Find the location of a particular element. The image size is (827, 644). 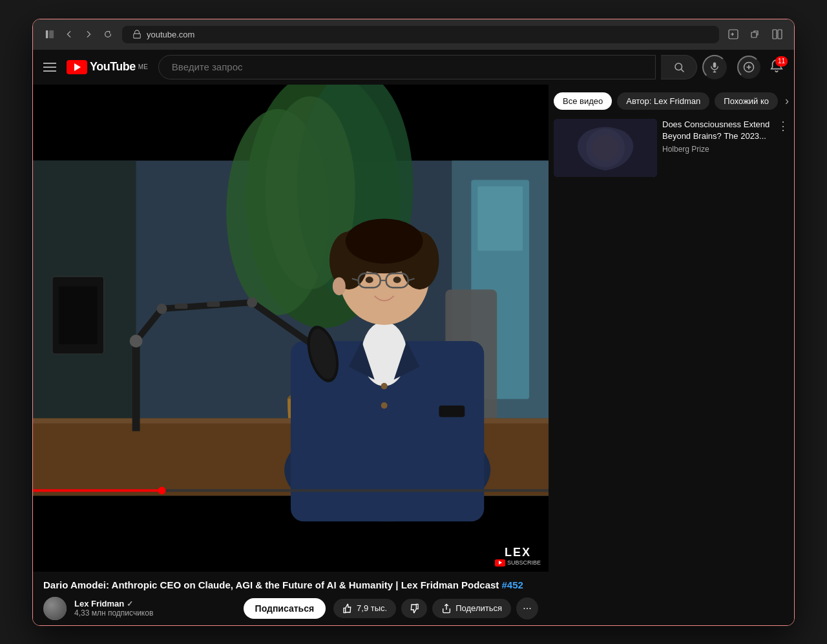

tab-author: Автор: Lex Fridman is located at coordinates (663, 101).